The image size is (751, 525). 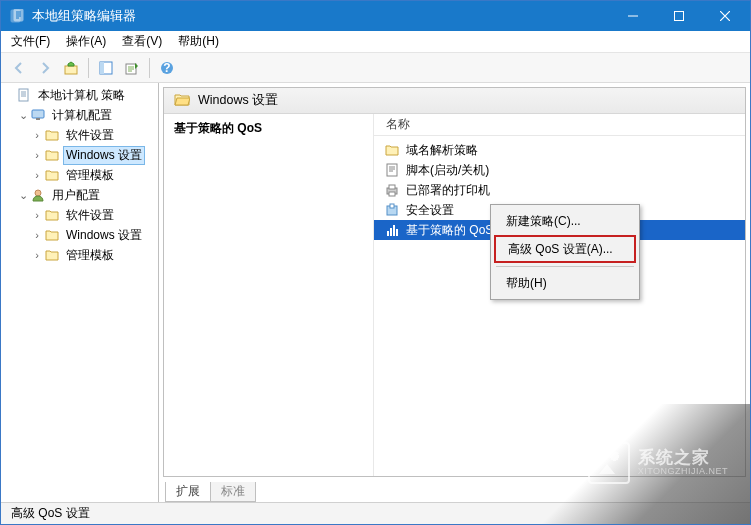 What do you see at coordinates (376, 513) in the screenshot?
I see `status-bar: 高级 QoS 设置` at bounding box center [376, 513].